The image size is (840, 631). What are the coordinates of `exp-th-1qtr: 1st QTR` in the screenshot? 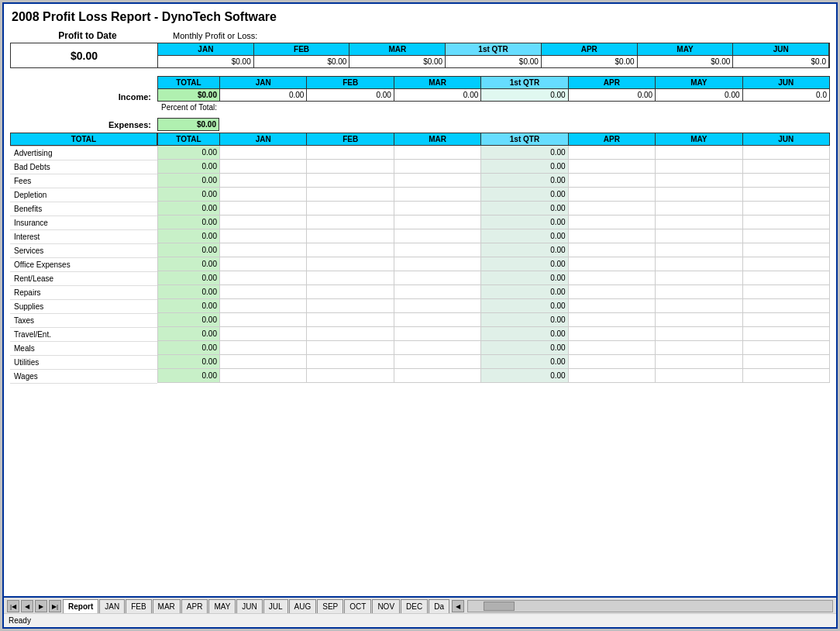 It's located at (524, 140).